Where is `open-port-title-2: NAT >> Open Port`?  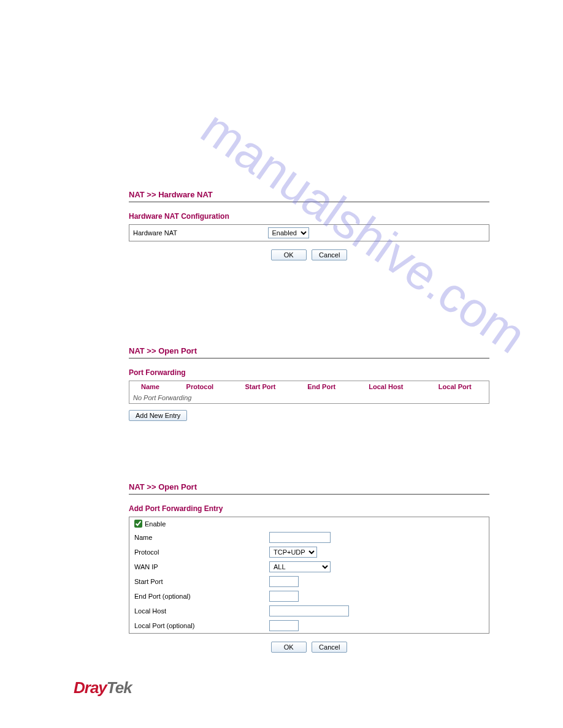
open-port-title-2: NAT >> Open Port is located at coordinates (309, 488).